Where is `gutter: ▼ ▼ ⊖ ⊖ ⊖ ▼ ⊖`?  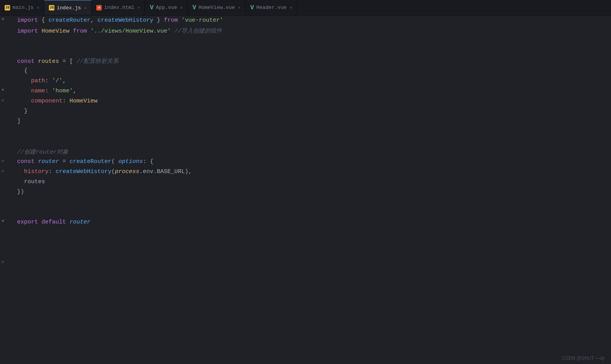
gutter: ▼ ▼ ⊖ ⊖ ⊖ ▼ ⊖ is located at coordinates (7, 190).